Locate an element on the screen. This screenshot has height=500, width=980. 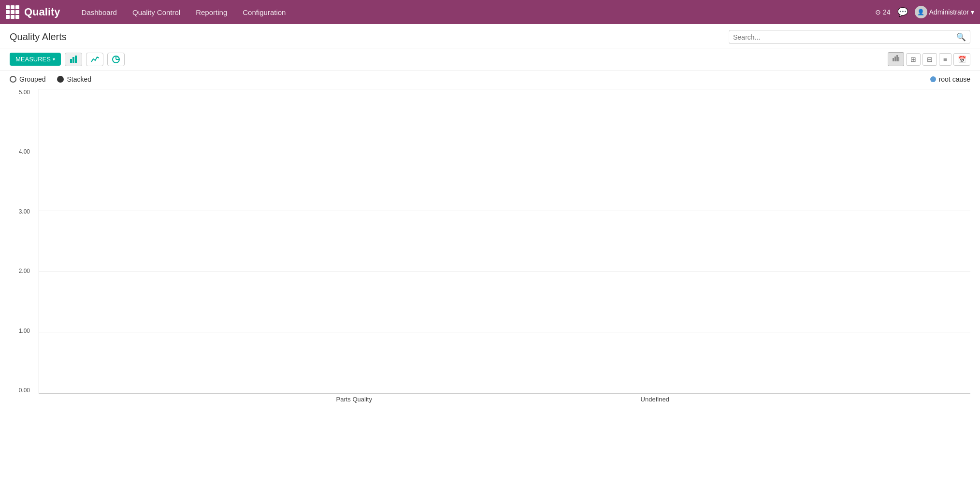
user-menu: 👤 Administrator ▾ is located at coordinates (944, 12).